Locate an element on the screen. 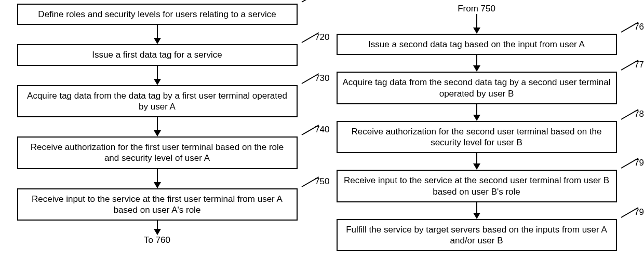  flow-box-text: Receive input to the service at the firs… is located at coordinates (157, 204).